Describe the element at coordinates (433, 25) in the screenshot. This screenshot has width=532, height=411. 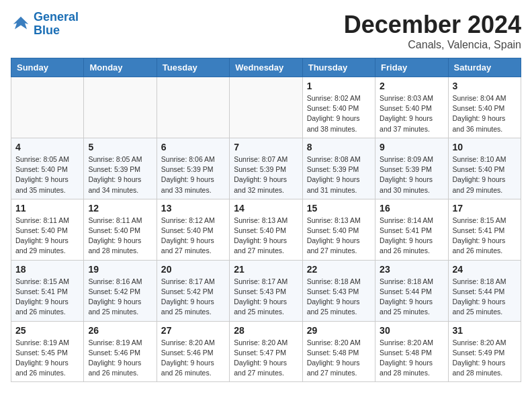
I see `month-title: December 2024` at that location.